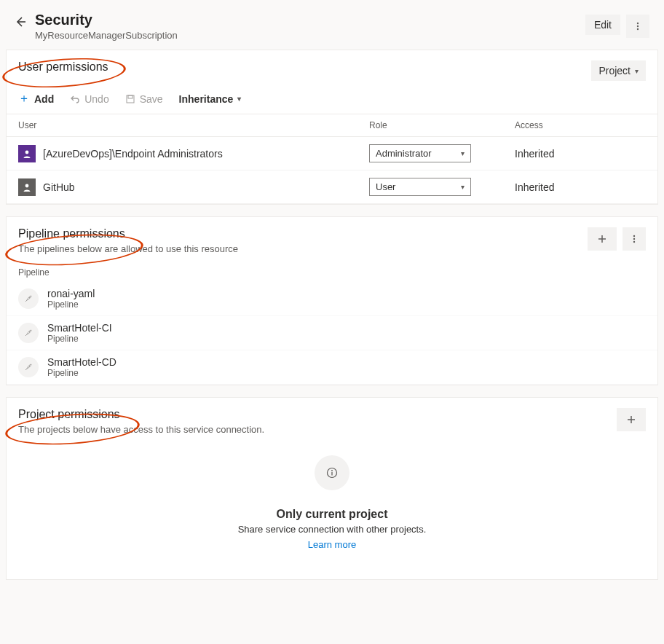 The height and width of the screenshot is (644, 664). What do you see at coordinates (420, 186) in the screenshot?
I see `role-select: User ▾` at bounding box center [420, 186].